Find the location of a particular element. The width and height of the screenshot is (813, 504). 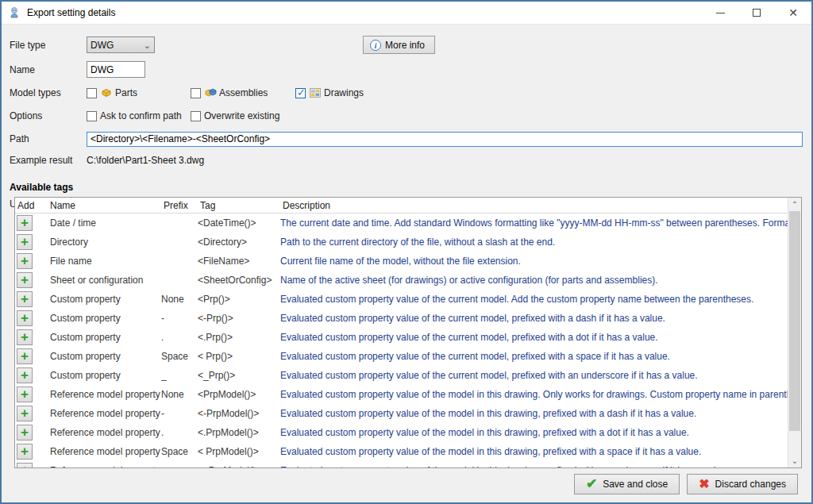

tag-description: Name of the active sheet (for drawings) … is located at coordinates (534, 280).